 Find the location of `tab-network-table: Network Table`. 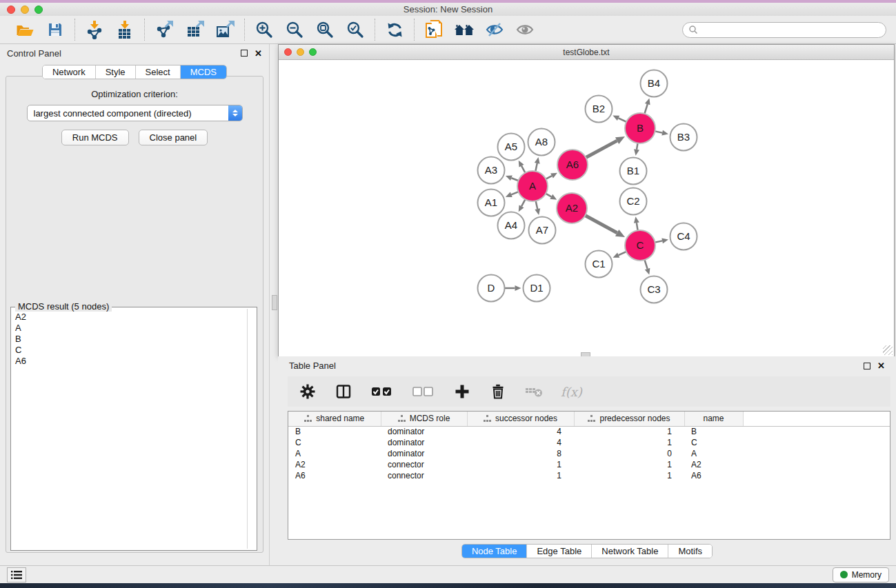

tab-network-table: Network Table is located at coordinates (630, 551).